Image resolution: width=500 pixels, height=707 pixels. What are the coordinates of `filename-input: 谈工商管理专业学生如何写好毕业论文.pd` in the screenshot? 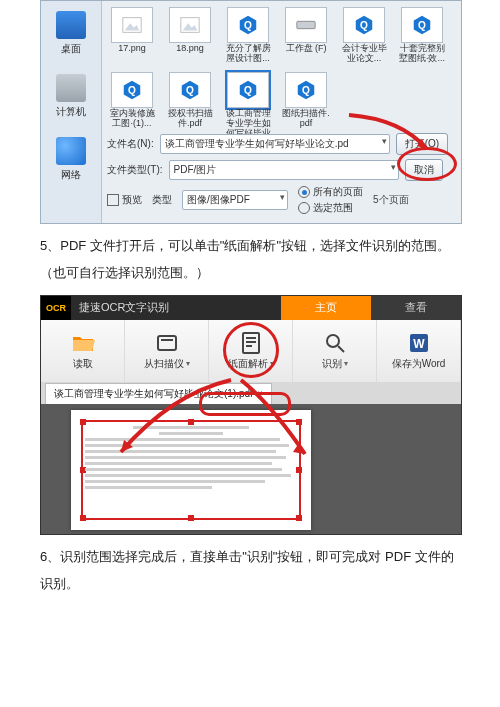 It's located at (275, 144).